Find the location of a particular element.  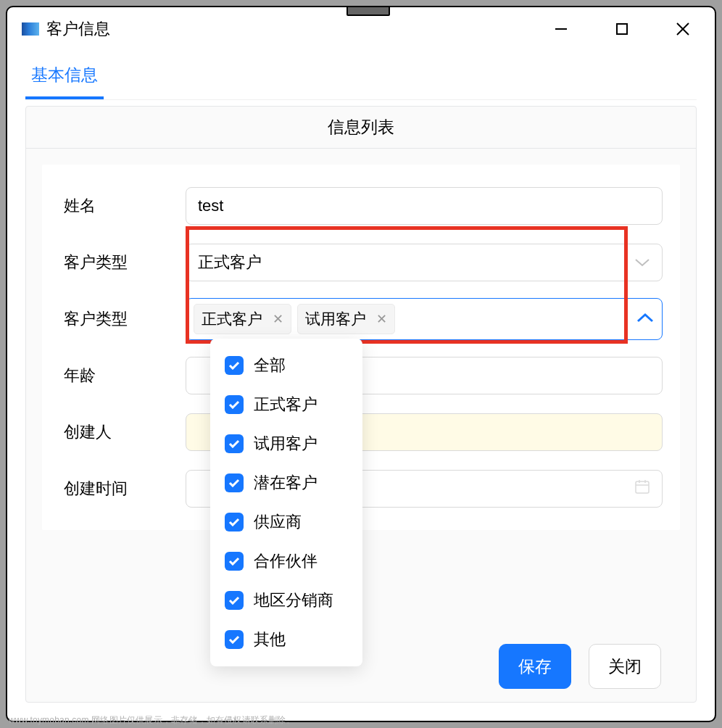

option-supplier: 供应商 is located at coordinates (286, 522).